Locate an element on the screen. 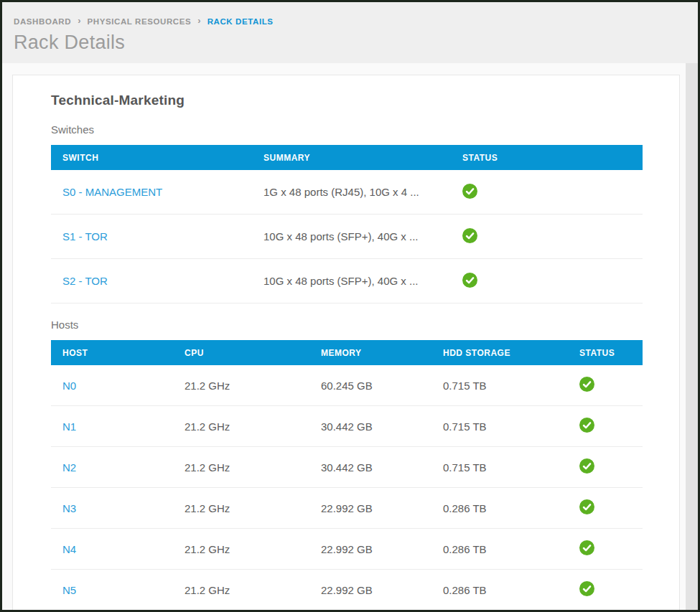 The width and height of the screenshot is (700, 612). switch-link-s0: S0 - MANAGEMENT is located at coordinates (112, 192).